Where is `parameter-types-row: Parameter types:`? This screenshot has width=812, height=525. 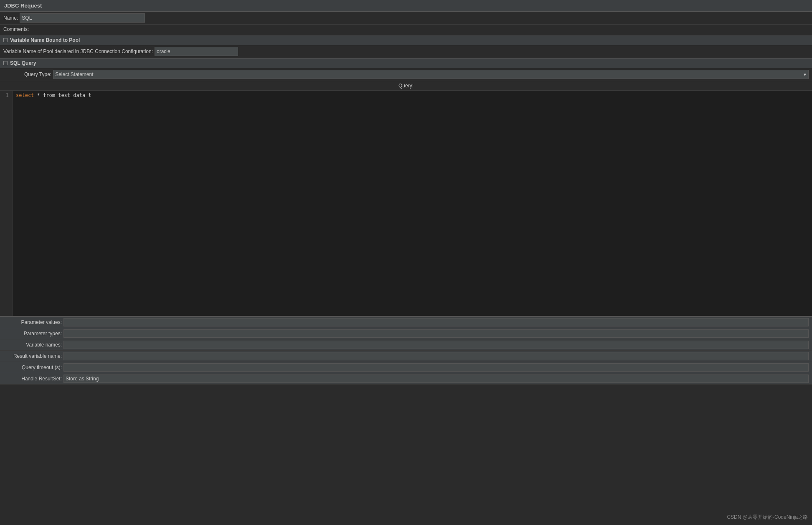
parameter-types-row: Parameter types: is located at coordinates (406, 334).